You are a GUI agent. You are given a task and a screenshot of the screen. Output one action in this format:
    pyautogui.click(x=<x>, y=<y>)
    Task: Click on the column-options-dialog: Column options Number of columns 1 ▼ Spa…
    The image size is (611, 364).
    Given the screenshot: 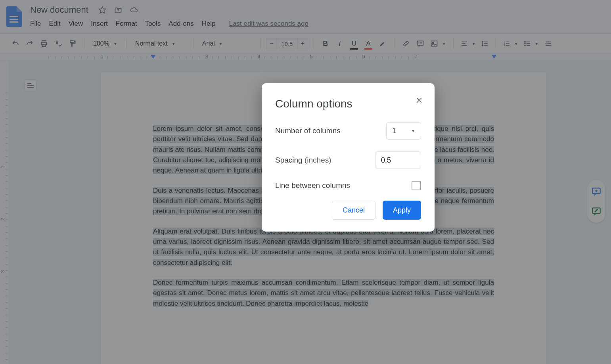 What is the action you would take?
    pyautogui.click(x=348, y=157)
    